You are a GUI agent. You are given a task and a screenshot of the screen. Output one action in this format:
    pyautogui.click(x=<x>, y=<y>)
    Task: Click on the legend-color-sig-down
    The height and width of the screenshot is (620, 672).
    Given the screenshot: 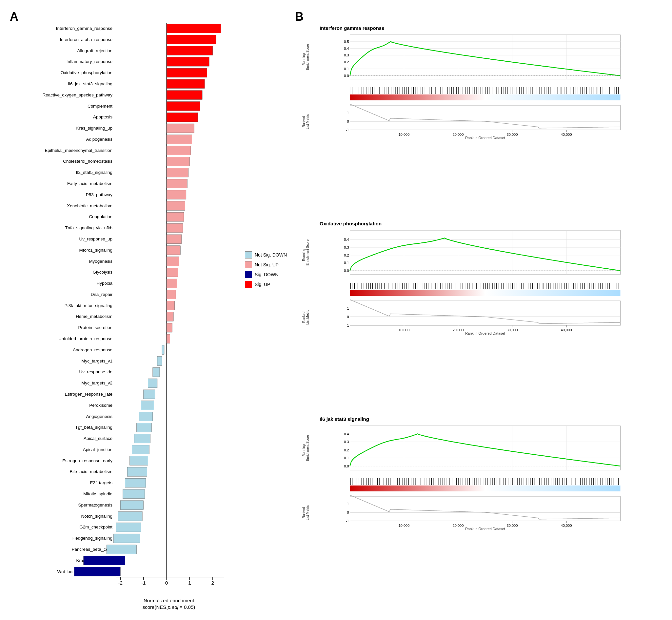 What is the action you would take?
    pyautogui.click(x=248, y=274)
    